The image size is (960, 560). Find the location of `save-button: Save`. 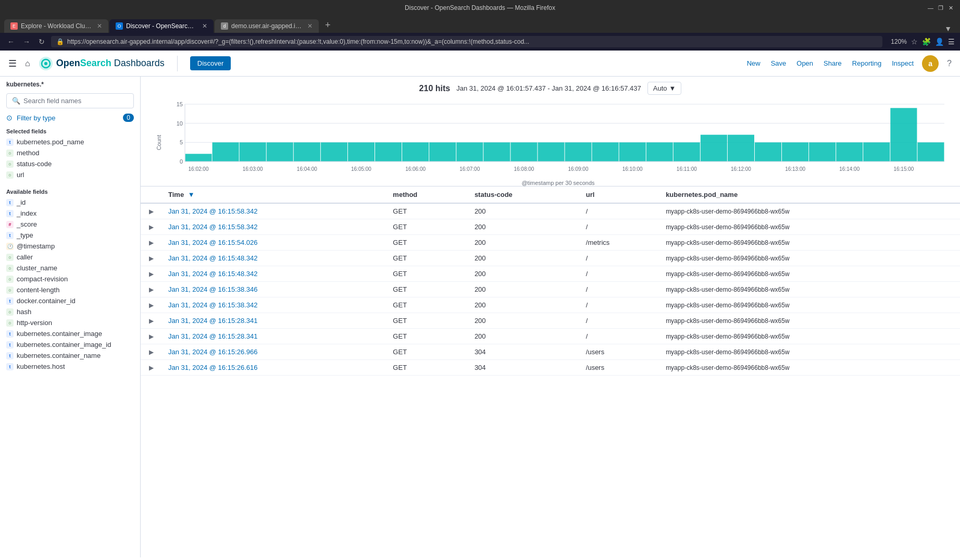

save-button: Save is located at coordinates (779, 64).